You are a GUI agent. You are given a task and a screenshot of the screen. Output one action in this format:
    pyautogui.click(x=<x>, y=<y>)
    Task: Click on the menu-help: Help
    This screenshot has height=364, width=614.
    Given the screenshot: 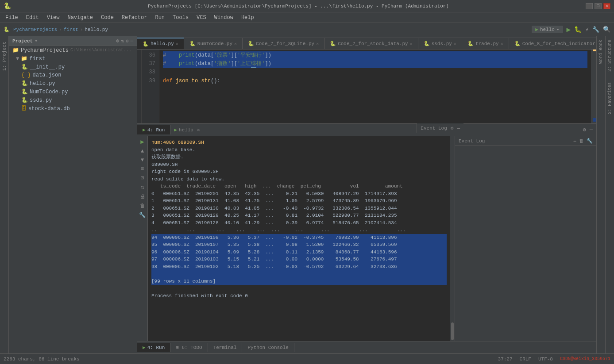 What is the action you would take?
    pyautogui.click(x=248, y=18)
    